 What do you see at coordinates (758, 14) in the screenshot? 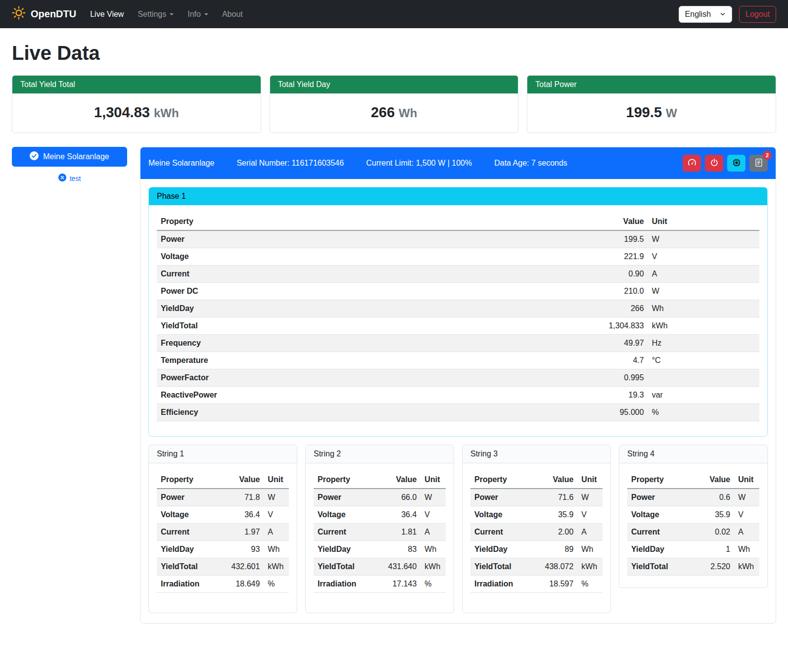
I see `logout-button: Logout` at bounding box center [758, 14].